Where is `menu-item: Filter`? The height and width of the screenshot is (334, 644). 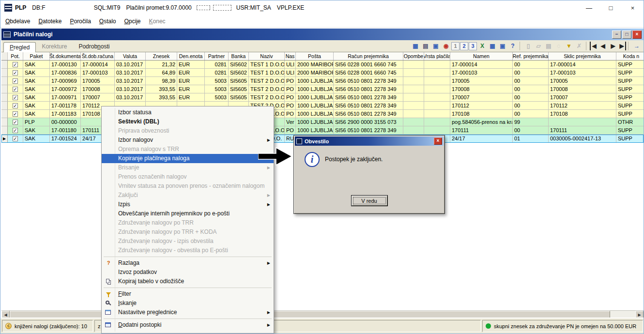
menu-item: Filter is located at coordinates (188, 294).